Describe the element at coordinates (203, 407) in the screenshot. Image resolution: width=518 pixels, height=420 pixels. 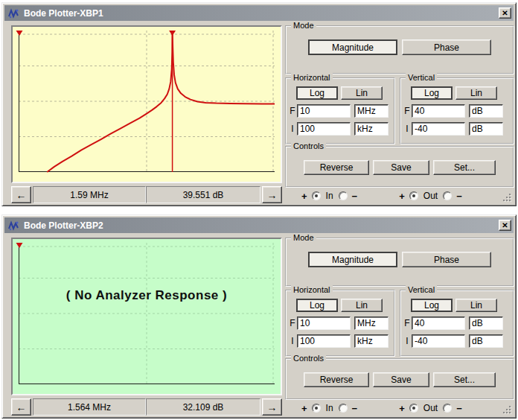
I see `level-readout: 32.109 dB` at that location.